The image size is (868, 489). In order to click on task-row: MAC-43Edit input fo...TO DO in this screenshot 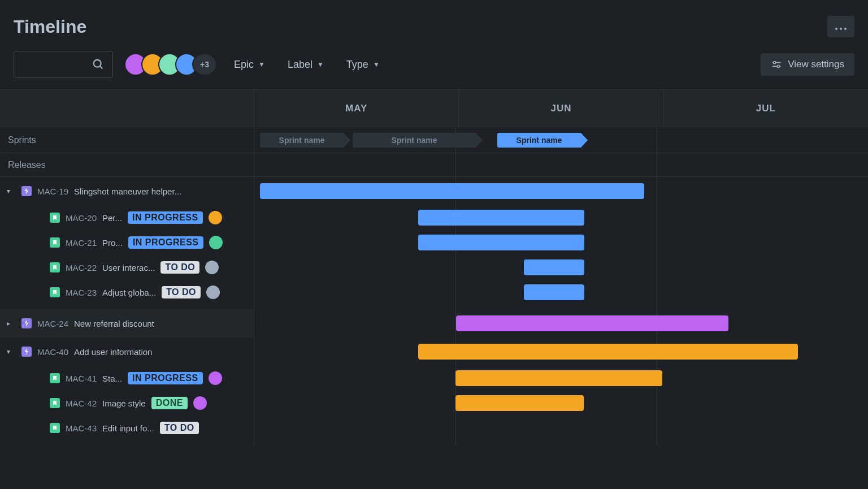, I will do `click(127, 428)`.